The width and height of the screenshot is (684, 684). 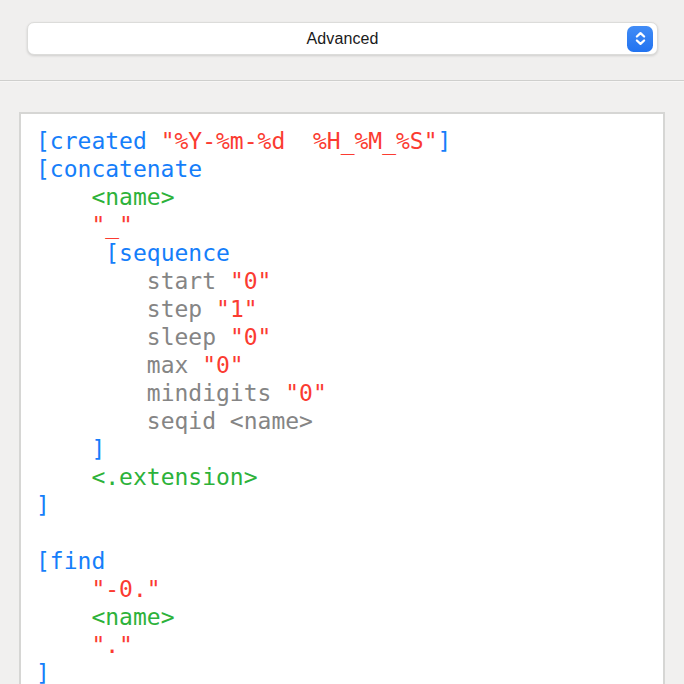 What do you see at coordinates (342, 337) in the screenshot?
I see `code-line: sleep "0"` at bounding box center [342, 337].